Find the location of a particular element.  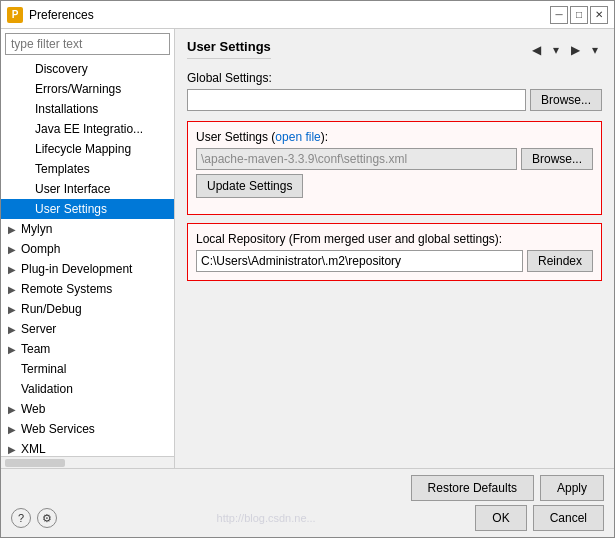

close-button: ✕ is located at coordinates (599, 15).